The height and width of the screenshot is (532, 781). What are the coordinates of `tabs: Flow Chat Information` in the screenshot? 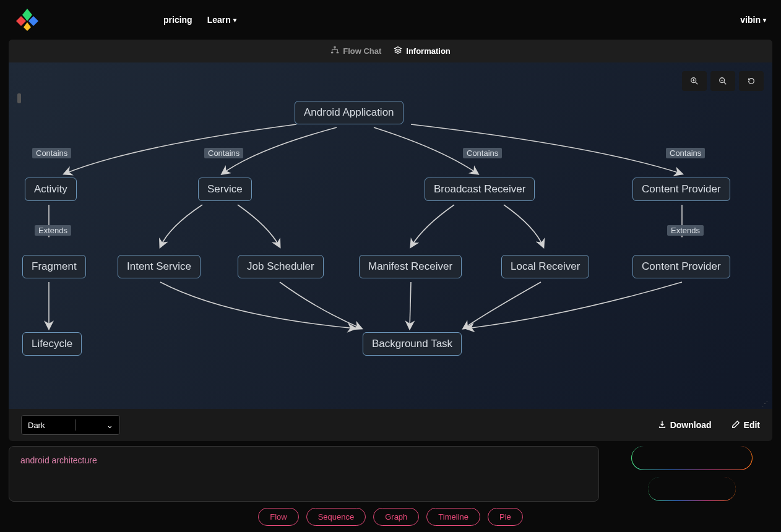 It's located at (390, 51).